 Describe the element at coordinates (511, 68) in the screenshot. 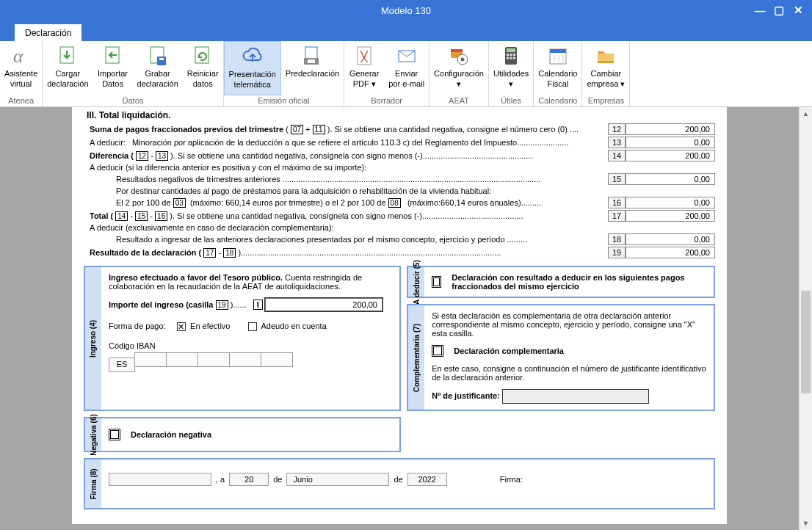

I see `utilidades: Utilidades▾` at that location.